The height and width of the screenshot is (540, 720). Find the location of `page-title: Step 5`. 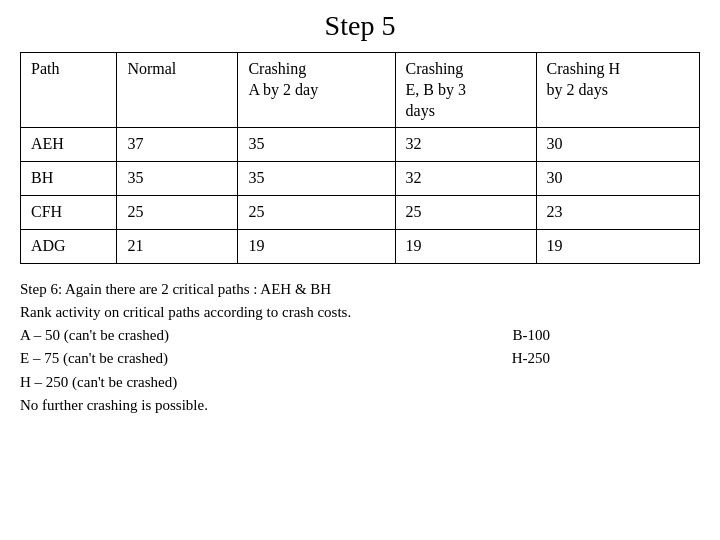

page-title: Step 5 is located at coordinates (360, 26).